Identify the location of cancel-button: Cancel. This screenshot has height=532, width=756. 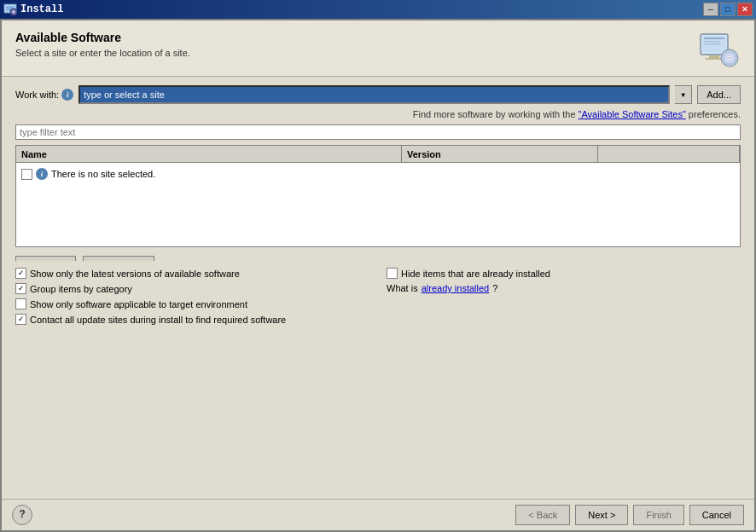
(717, 515).